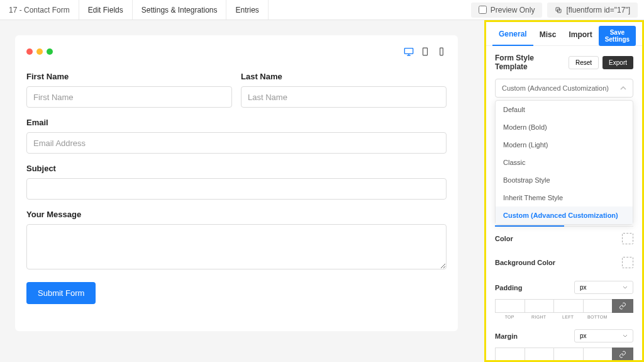 This screenshot has width=644, height=362. What do you see at coordinates (564, 198) in the screenshot?
I see `template-option-inherit: Inherit Theme Style` at bounding box center [564, 198].